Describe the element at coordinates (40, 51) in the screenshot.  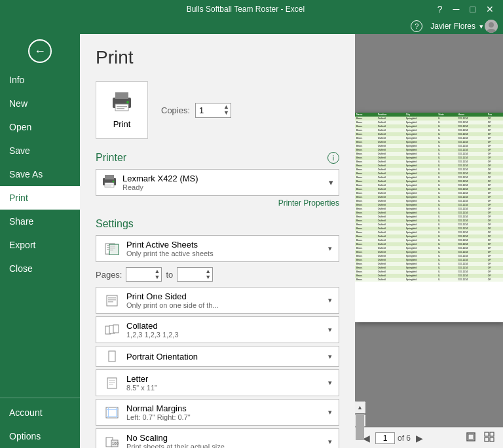
I see `back-arrow-icon: ←` at that location.